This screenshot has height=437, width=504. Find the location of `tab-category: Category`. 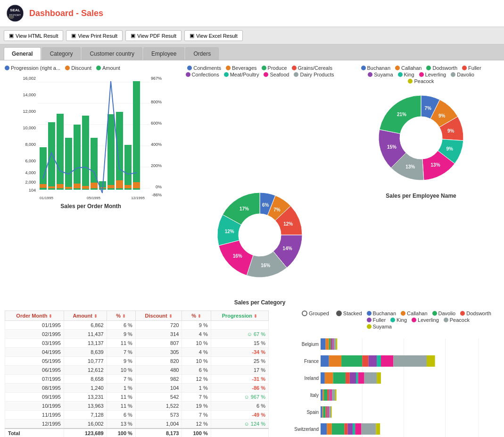

tab-category: Category is located at coordinates (61, 54).